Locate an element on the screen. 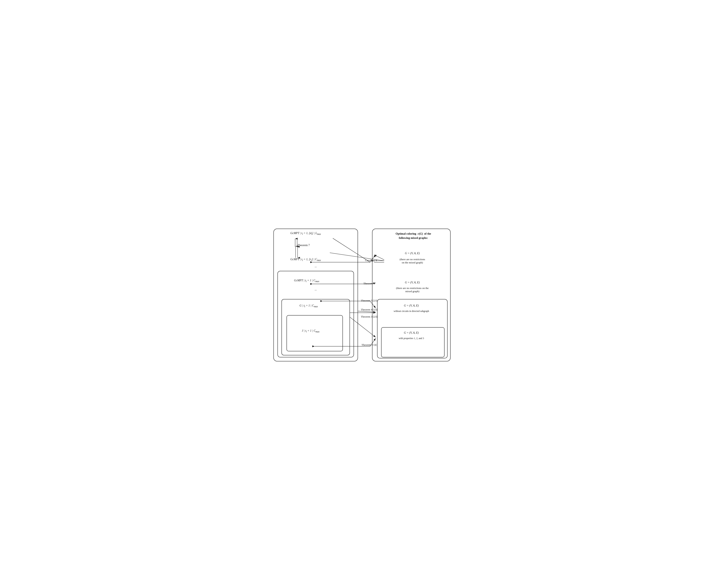  theorem2-label: Theorem 2 [4] is located at coordinates (369, 345).